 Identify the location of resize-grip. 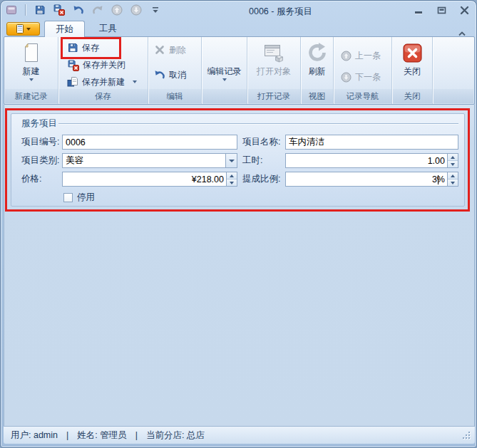
(466, 436).